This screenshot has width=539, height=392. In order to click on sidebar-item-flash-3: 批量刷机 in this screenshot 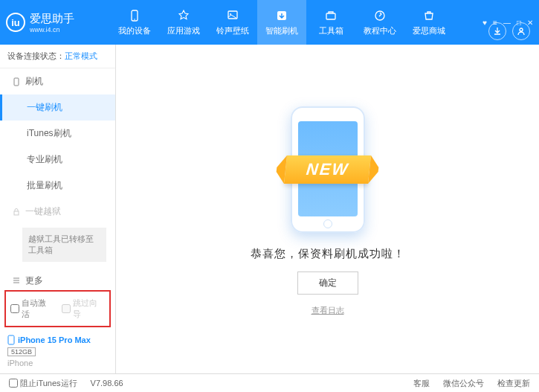, I will do `click(58, 186)`.